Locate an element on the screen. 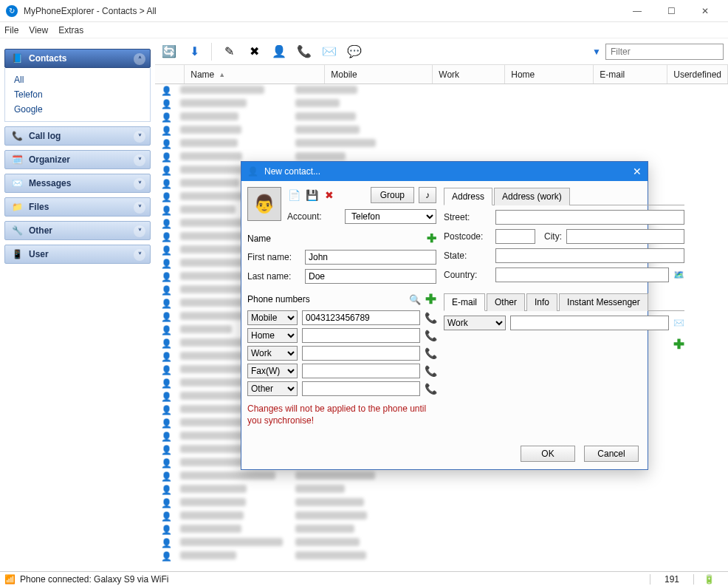  filter-icon: ▼ is located at coordinates (597, 52).